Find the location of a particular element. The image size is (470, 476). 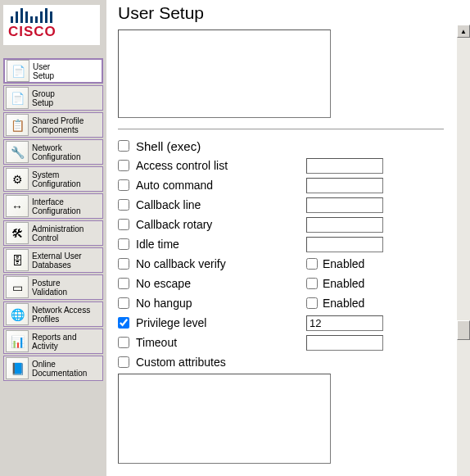

cisco-logo-bars is located at coordinates (52, 16).